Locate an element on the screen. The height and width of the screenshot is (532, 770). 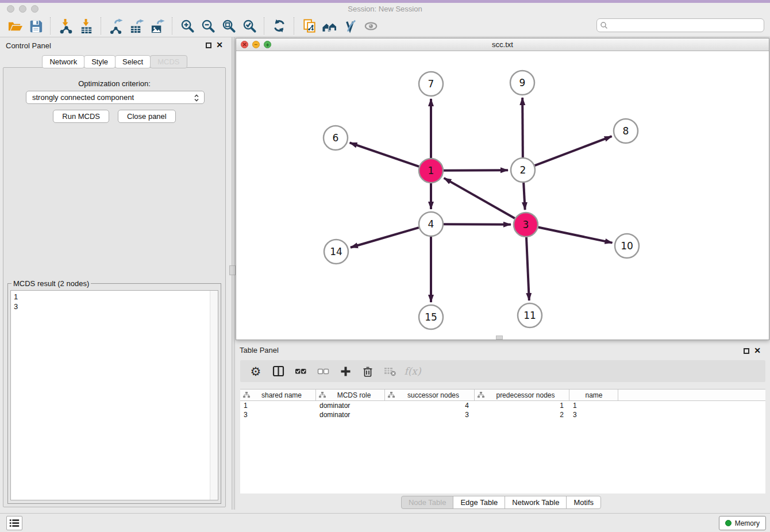
column-header-successor-nodes: successor nodes is located at coordinates (430, 395).